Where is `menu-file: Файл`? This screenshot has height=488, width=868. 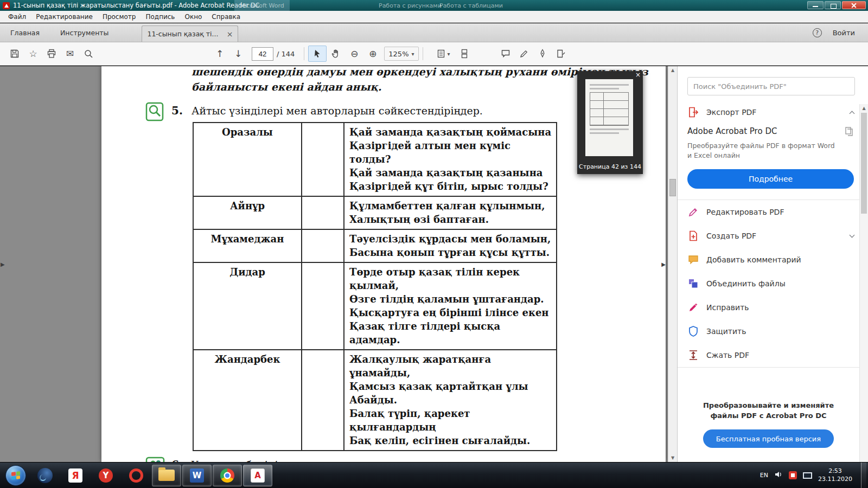
menu-file: Файл is located at coordinates (17, 17).